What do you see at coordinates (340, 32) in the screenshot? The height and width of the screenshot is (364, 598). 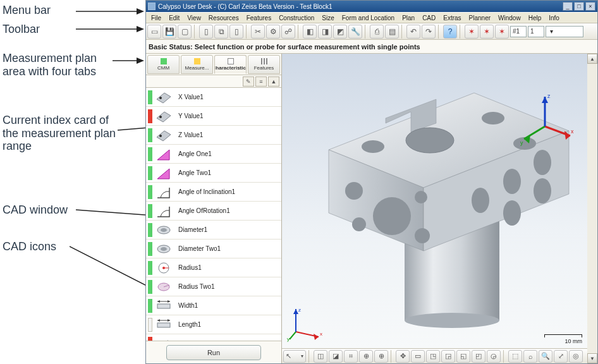 I see `tool-probe3-icon: ◩` at bounding box center [340, 32].